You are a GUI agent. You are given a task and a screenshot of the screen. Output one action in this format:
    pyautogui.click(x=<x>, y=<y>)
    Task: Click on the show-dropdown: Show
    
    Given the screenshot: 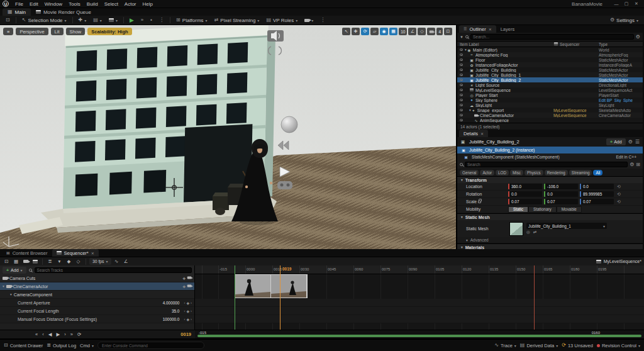 What is the action you would take?
    pyautogui.click(x=75, y=31)
    